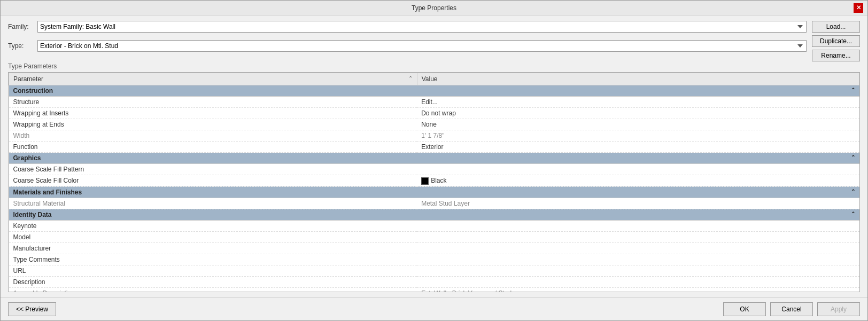  I want to click on section-header: Construction⌃, so click(434, 91).